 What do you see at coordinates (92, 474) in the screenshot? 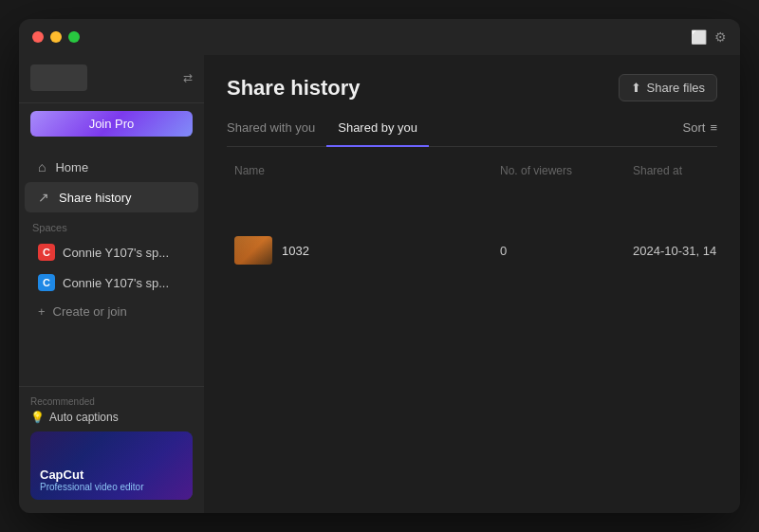
I see `capcut-title: CapCut` at bounding box center [92, 474].